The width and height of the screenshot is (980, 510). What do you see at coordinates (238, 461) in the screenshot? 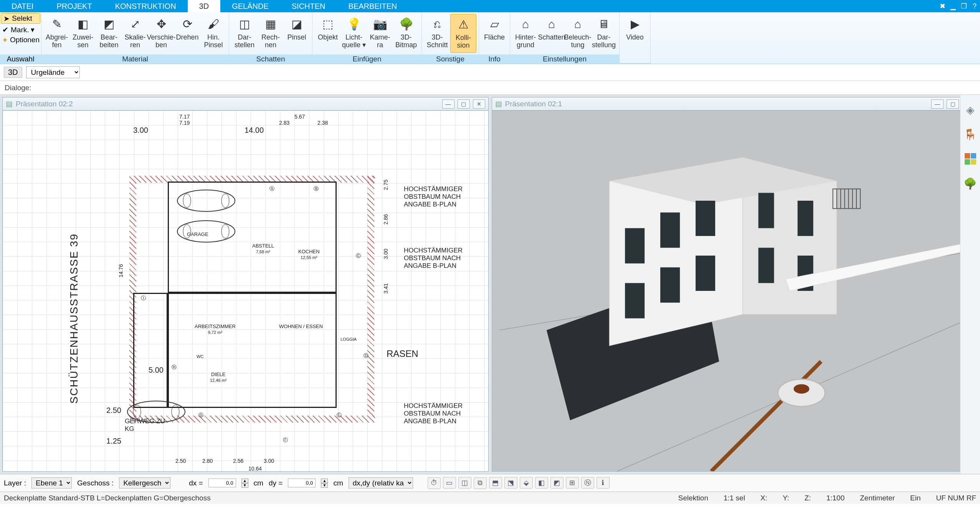
I see `dim-b3: 2.56` at bounding box center [238, 461].